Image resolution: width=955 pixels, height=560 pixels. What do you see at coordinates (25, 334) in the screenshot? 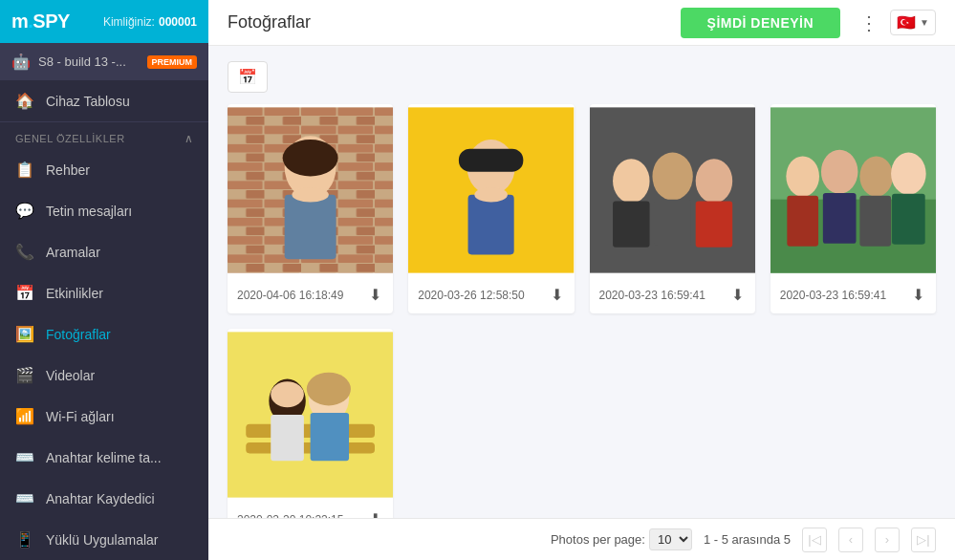
I see `fotograflar-icon: 🖼️` at bounding box center [25, 334].